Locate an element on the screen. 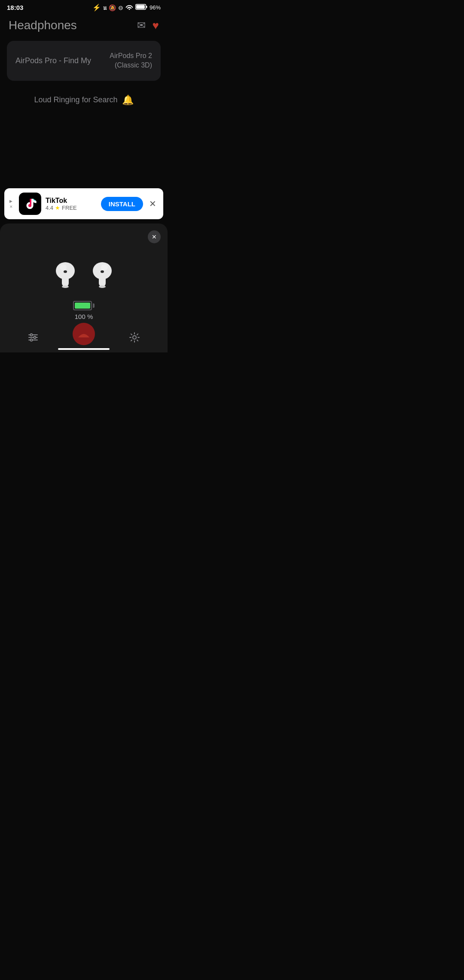 The image size is (464, 980). status-icons: ⚡ 𝔲 🔕 ⊖ 96% is located at coordinates (126, 8).